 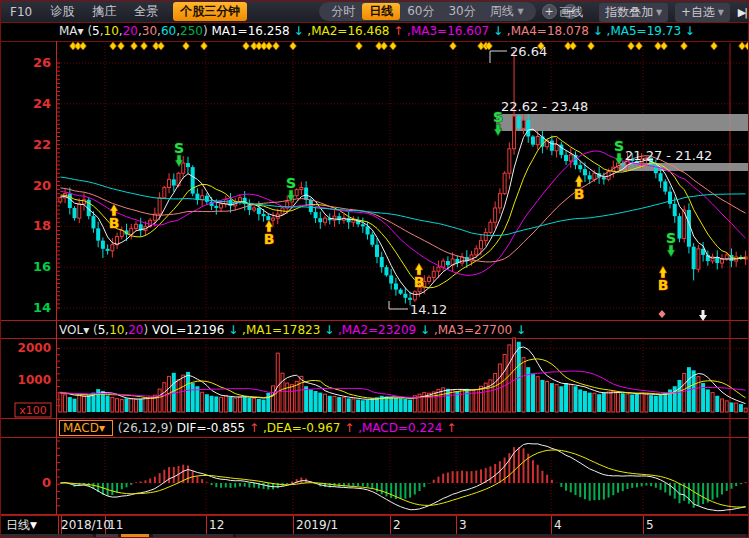 I want to click on top-toolbar: F10诊股擒庄全景个股三分钟分时日线60分30分周线 ▼+−画线指数叠加 ▼+自…, so click(x=375, y=12).